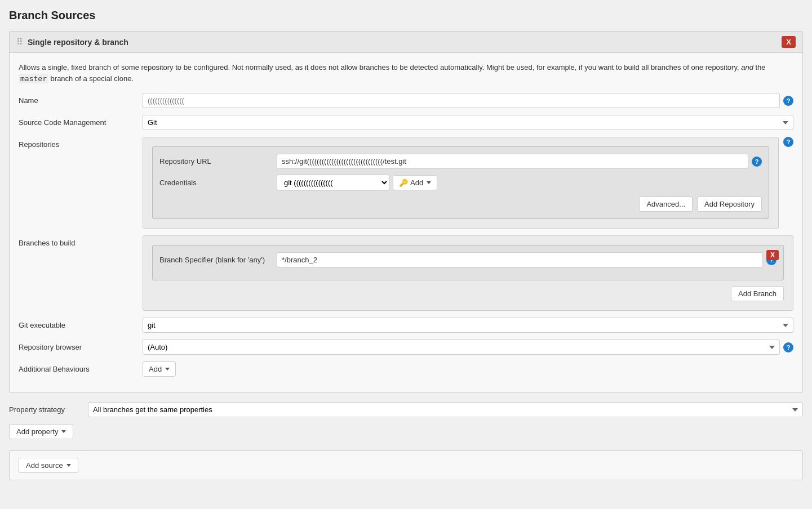  What do you see at coordinates (81, 323) in the screenshot?
I see `git-executable-label: Git executable` at bounding box center [81, 323].